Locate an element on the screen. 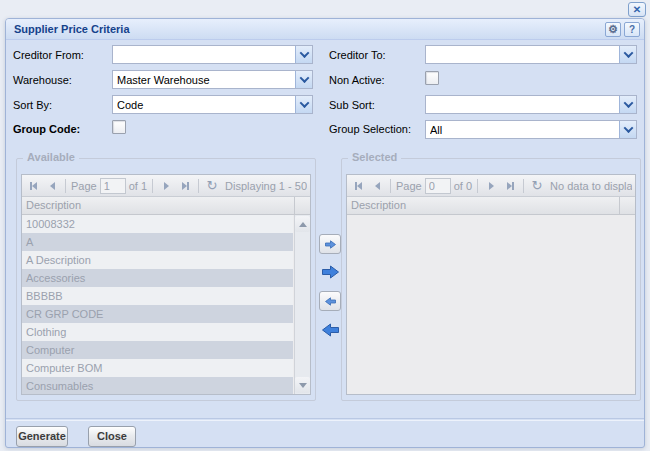 The height and width of the screenshot is (451, 650). creditor-from-combobox is located at coordinates (212, 54).